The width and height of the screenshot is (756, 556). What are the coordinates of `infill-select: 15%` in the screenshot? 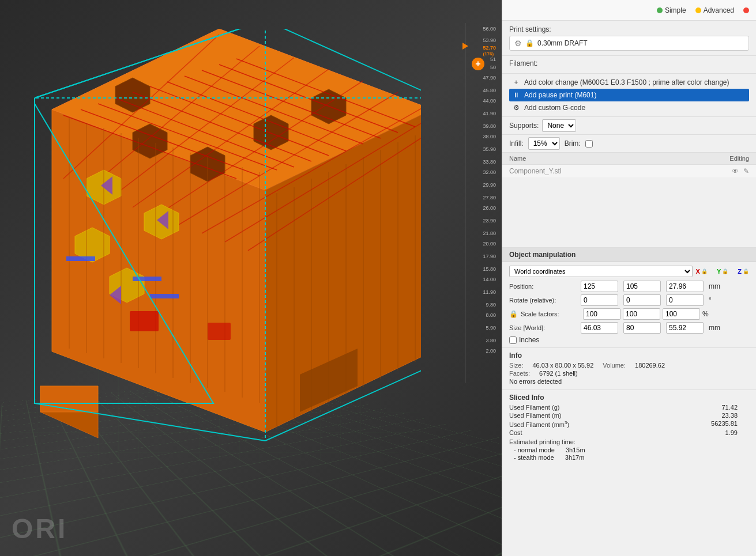 It's located at (544, 143).